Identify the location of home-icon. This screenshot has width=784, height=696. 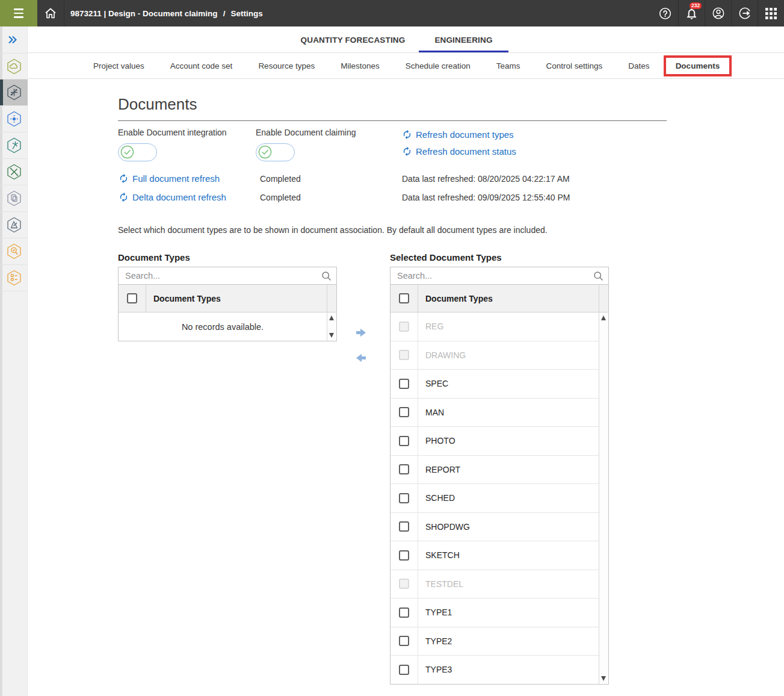
(51, 13).